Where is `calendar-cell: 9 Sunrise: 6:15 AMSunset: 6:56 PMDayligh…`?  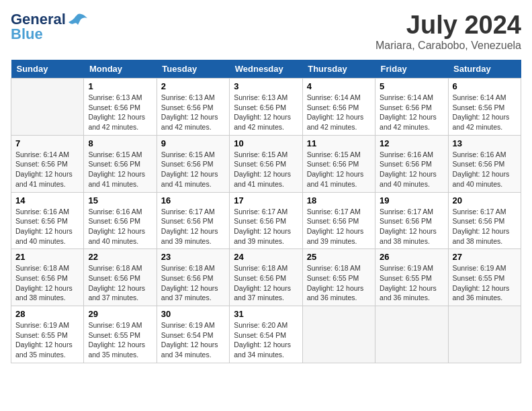
calendar-cell: 9 Sunrise: 6:15 AMSunset: 6:56 PMDayligh… is located at coordinates (193, 164).